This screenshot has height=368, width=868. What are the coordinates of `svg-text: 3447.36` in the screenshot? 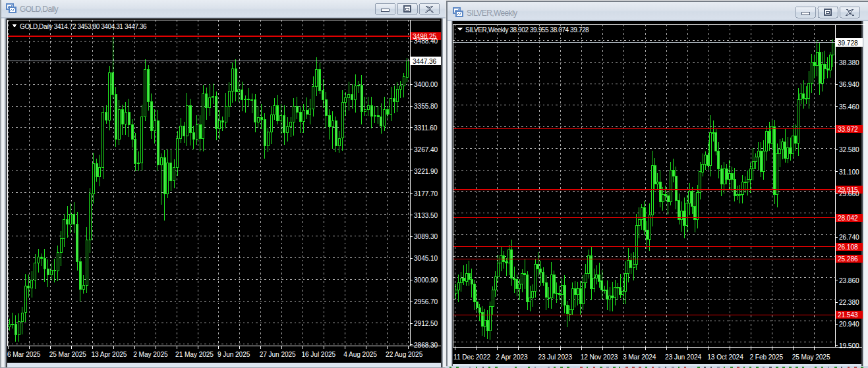 It's located at (424, 62).